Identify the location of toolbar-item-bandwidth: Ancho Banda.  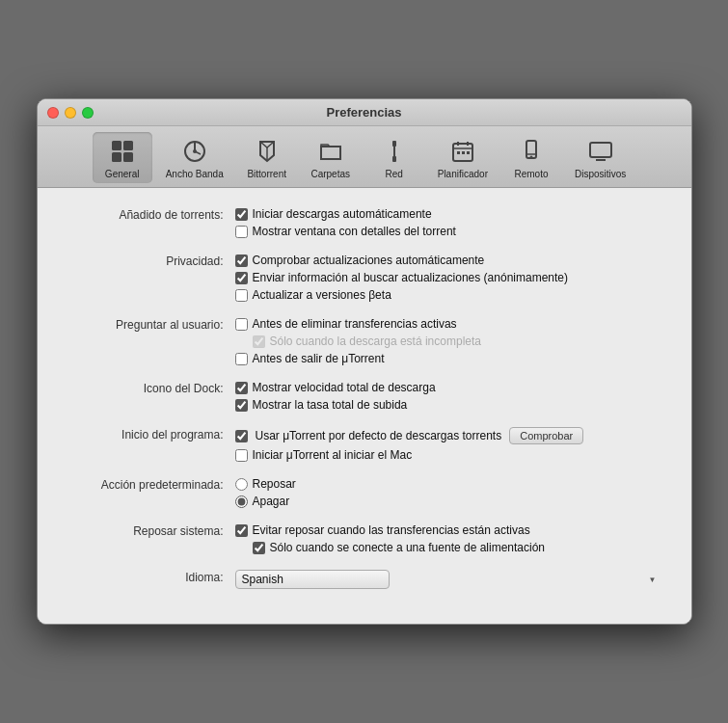
(195, 158).